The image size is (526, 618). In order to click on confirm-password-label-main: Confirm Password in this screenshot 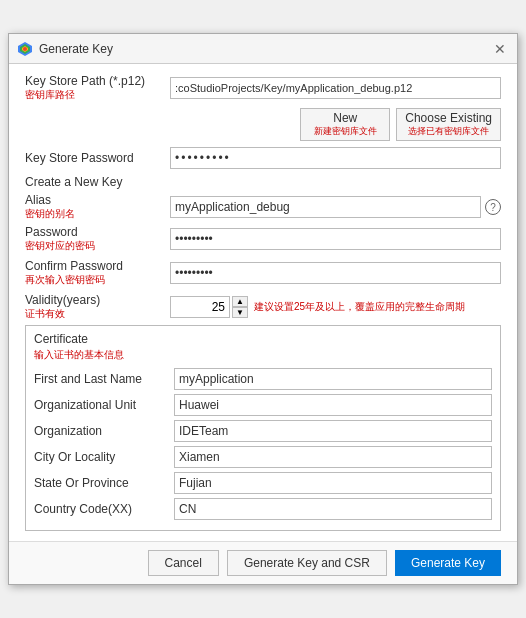, I will do `click(98, 266)`.